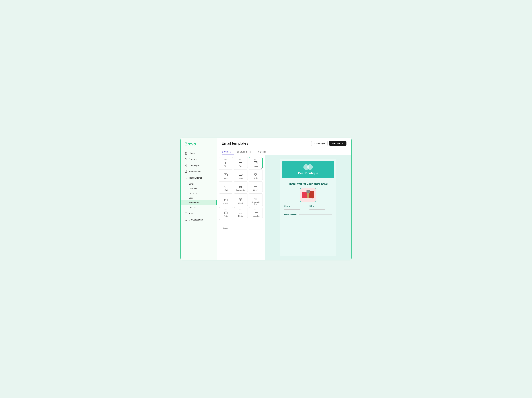  What do you see at coordinates (241, 172) in the screenshot?
I see `block-button-dots` at bounding box center [241, 172].